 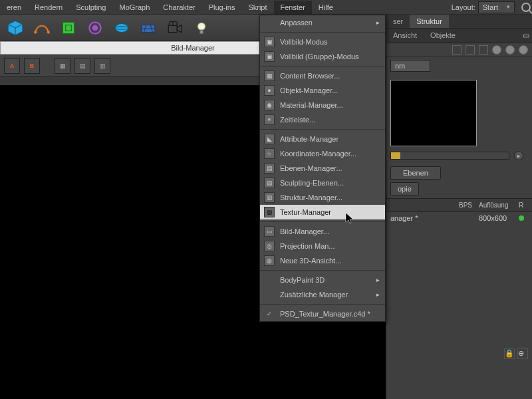 What do you see at coordinates (410, 66) in the screenshot?
I see `unit-field: nm` at bounding box center [410, 66].